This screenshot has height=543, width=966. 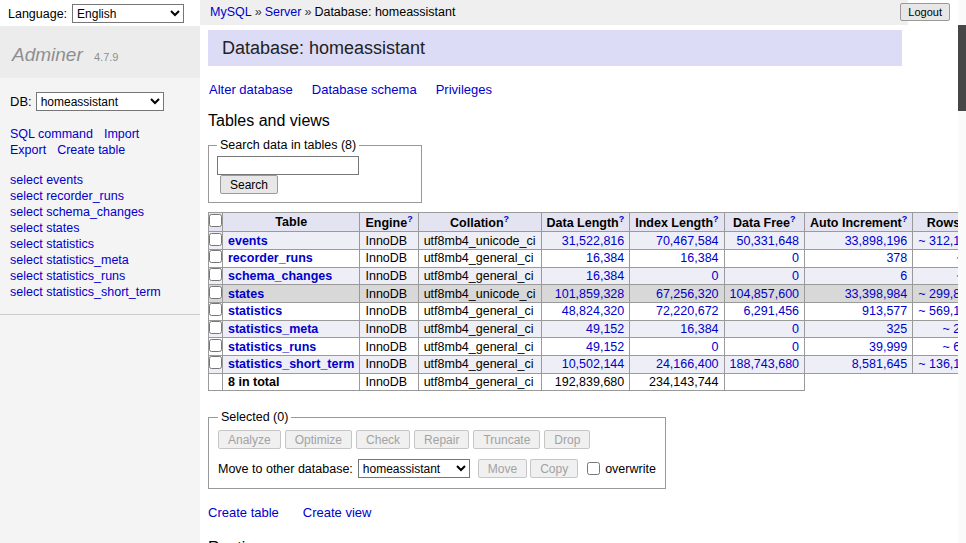 What do you see at coordinates (52, 134) in the screenshot?
I see `sidebar-link-sql-command: SQL command` at bounding box center [52, 134].